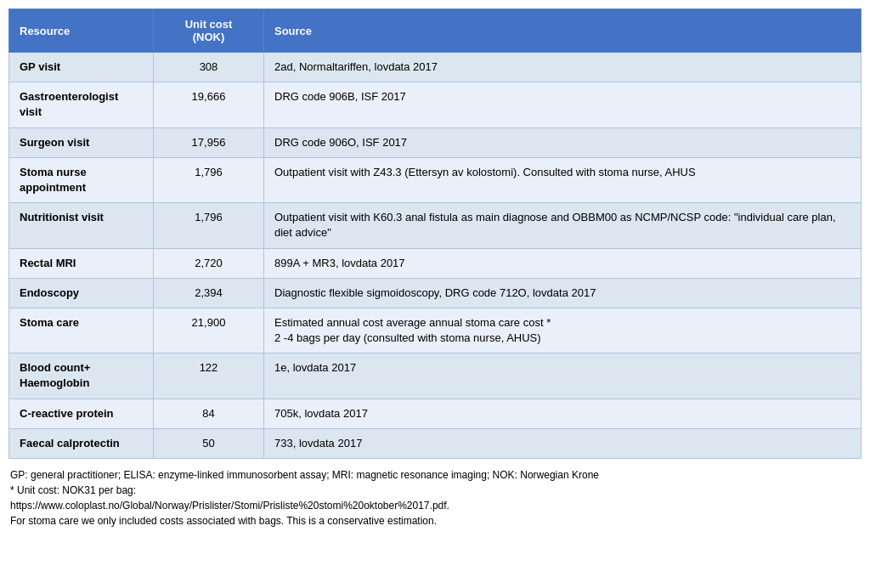 Image resolution: width=870 pixels, height=588 pixels. Describe the element at coordinates (562, 68) in the screenshot. I see `source-cell: 2ad, Normaltariffen, lovdata 2017` at that location.